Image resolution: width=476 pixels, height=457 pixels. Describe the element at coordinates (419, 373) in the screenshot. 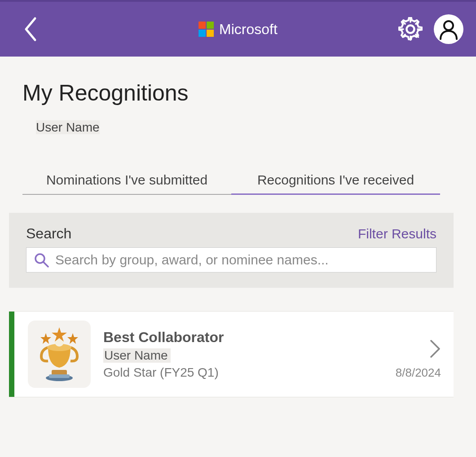

I see `award-date: 8/8/2024` at that location.